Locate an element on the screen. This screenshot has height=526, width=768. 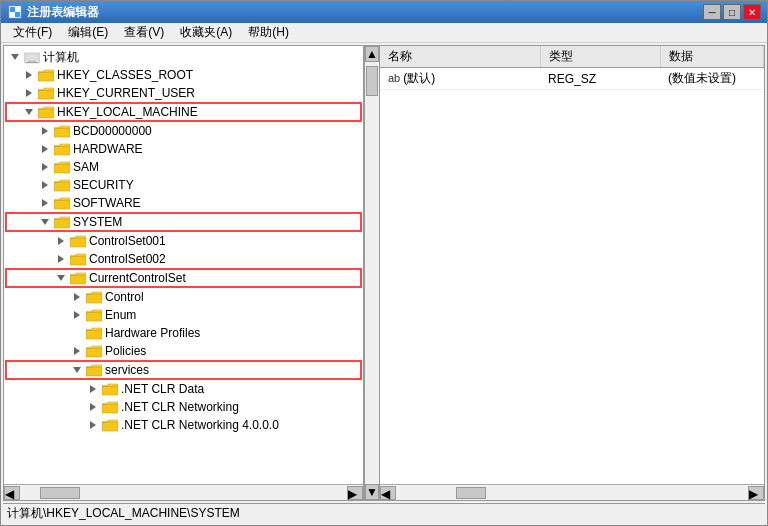
menu-help: 帮助(H) is located at coordinates (268, 32).